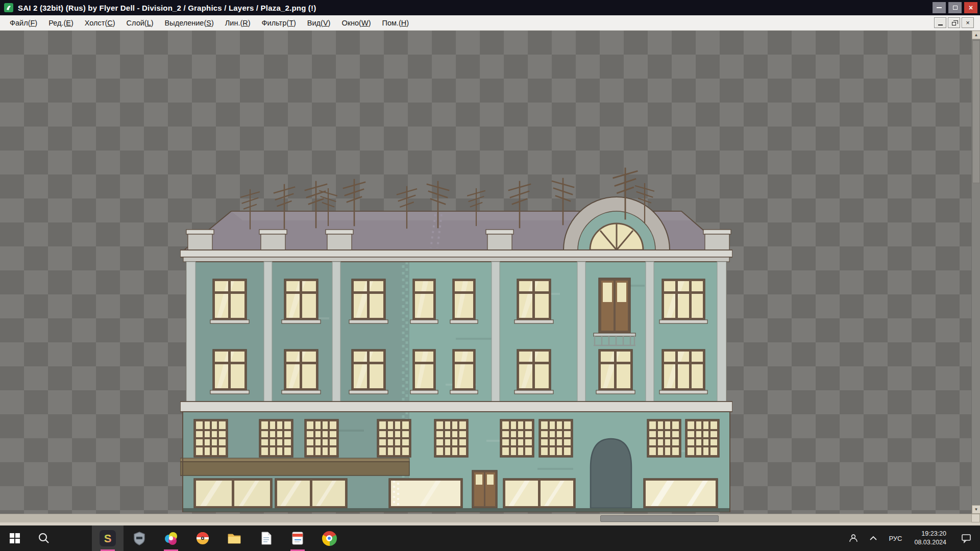  I want to click on app-icon, so click(9, 8).